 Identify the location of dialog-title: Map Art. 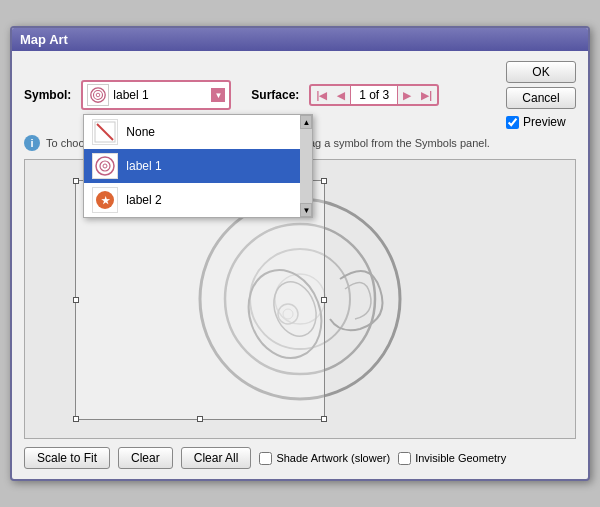
(44, 40).